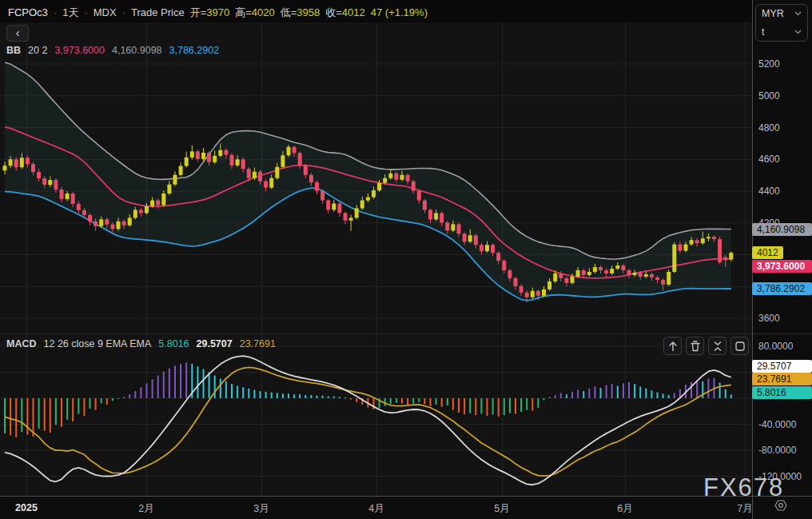 This screenshot has width=812, height=519. What do you see at coordinates (345, 13) in the screenshot?
I see `ohlc-field: 收=4012` at bounding box center [345, 13].